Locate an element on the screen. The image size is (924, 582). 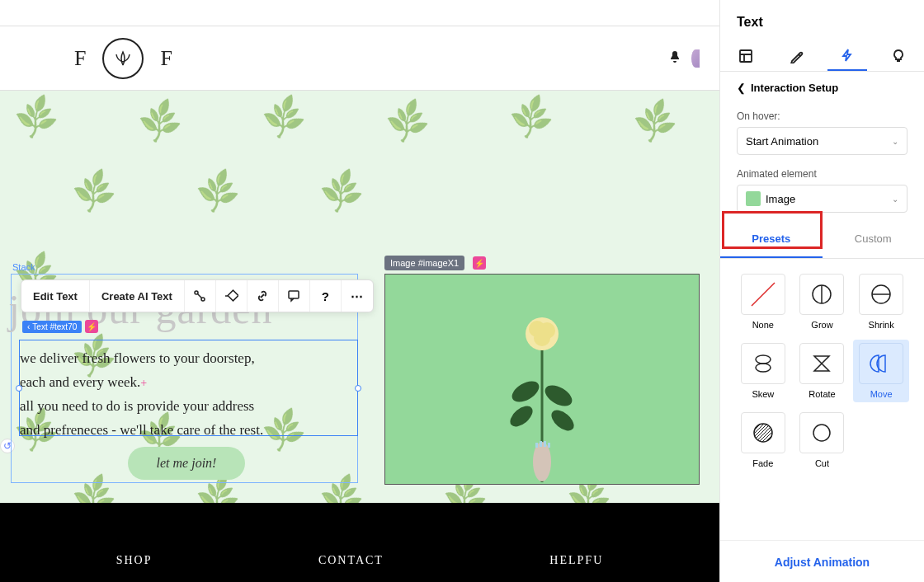
text-body-selected: we deliver fresh flowers to your doorste… is located at coordinates (188, 387).